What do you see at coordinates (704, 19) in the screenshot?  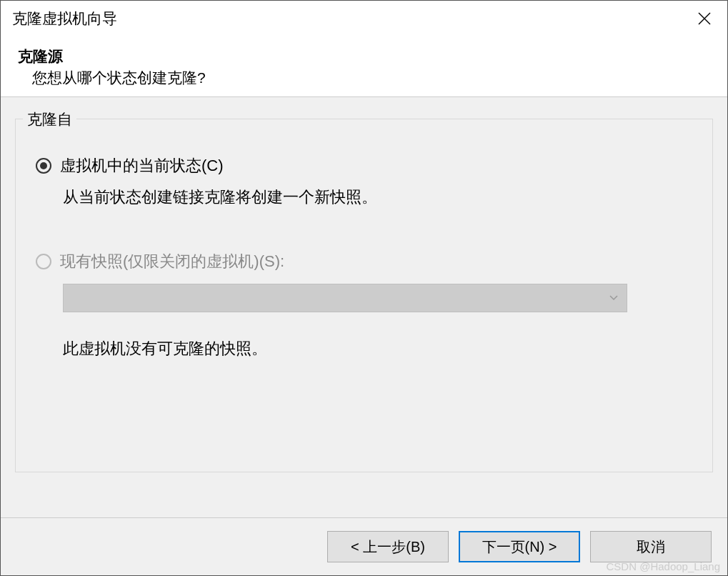 I see `close-button` at bounding box center [704, 19].